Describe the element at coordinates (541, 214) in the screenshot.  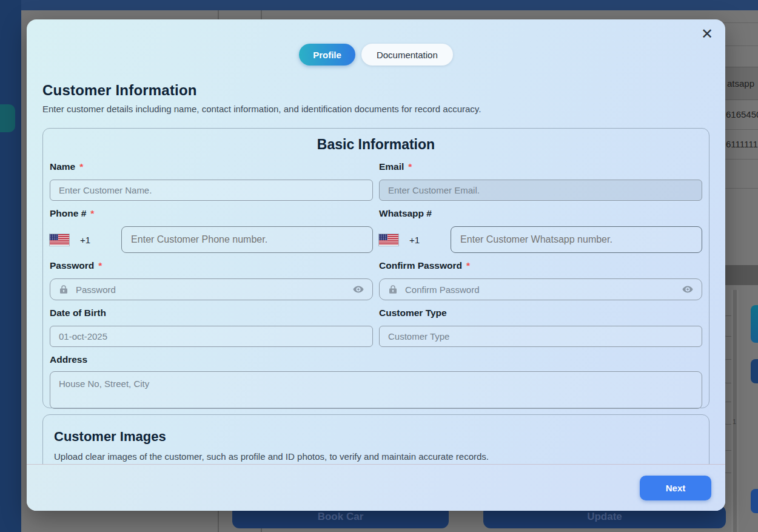
I see `whatsapp-label: Whatsapp #` at that location.